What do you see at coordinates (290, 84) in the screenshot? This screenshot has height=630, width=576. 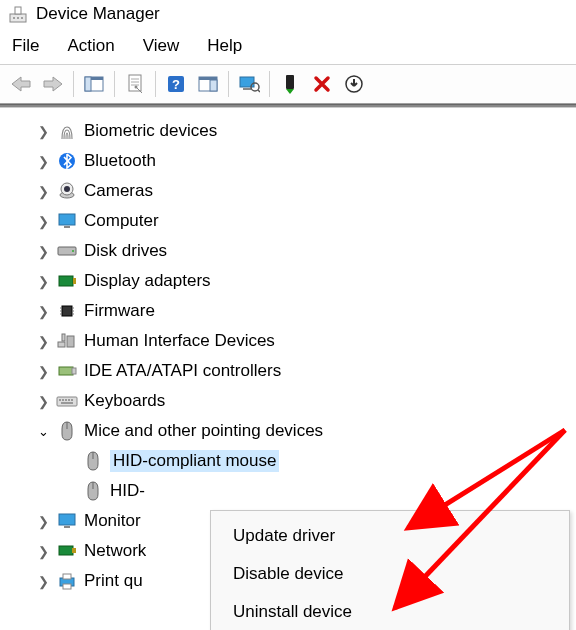 I see `enable-device-button` at bounding box center [290, 84].